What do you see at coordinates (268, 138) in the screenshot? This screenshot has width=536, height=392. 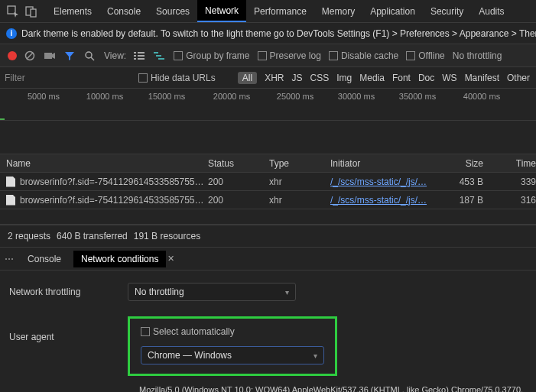 I see `timeline-spacer` at bounding box center [268, 138].